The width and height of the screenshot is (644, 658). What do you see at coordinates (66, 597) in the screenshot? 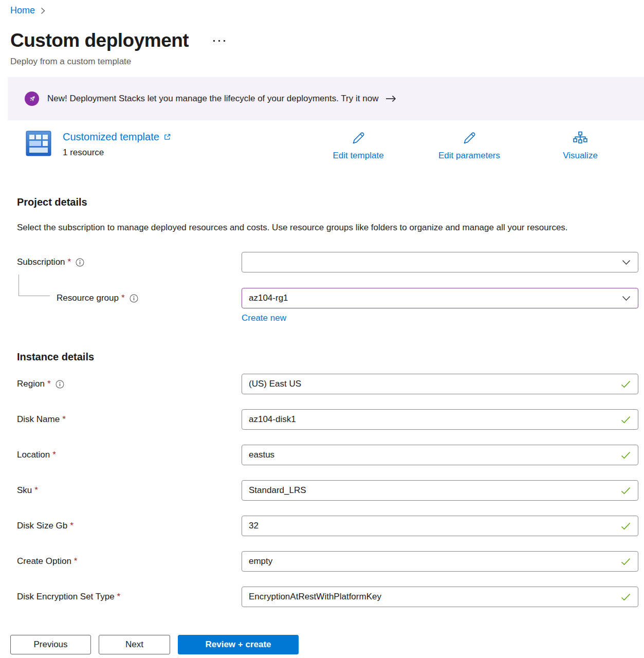
I see `disk-encryption-set-type-label: Disk Encryption Set Type` at bounding box center [66, 597].